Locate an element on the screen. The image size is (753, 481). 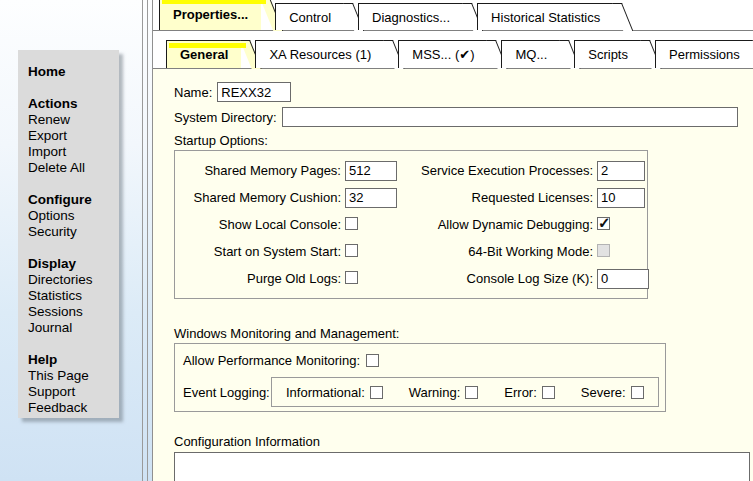
allow-dynamic-debugging-checkbox is located at coordinates (604, 224).